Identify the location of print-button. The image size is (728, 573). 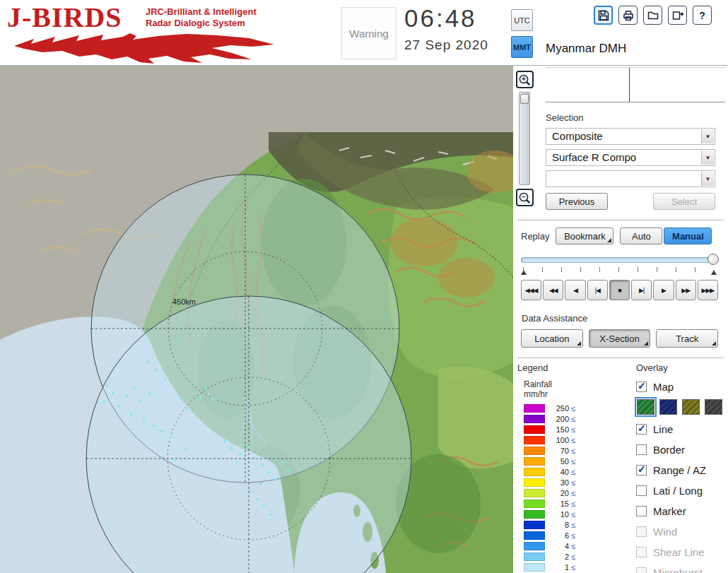
(628, 16).